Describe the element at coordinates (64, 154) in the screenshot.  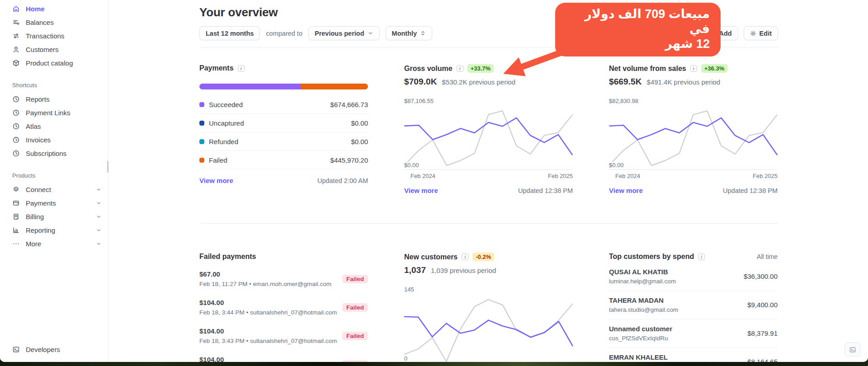
I see `sidebar-item-label: Subscriptions` at that location.